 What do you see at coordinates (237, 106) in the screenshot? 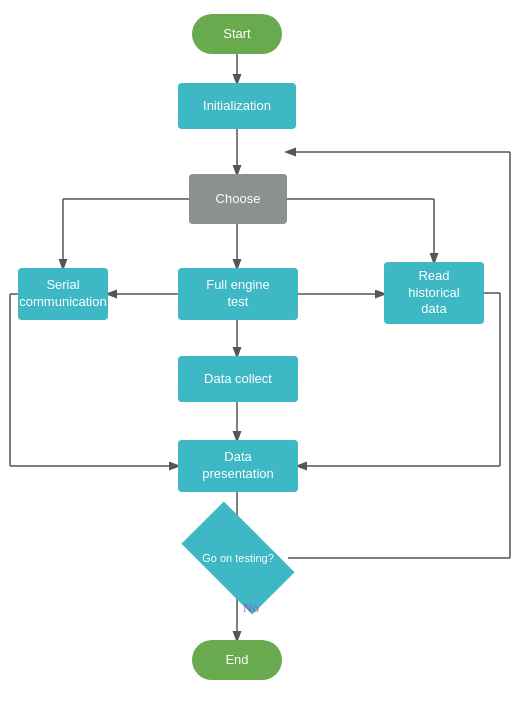
I see `initialization-node: Initialization` at bounding box center [237, 106].